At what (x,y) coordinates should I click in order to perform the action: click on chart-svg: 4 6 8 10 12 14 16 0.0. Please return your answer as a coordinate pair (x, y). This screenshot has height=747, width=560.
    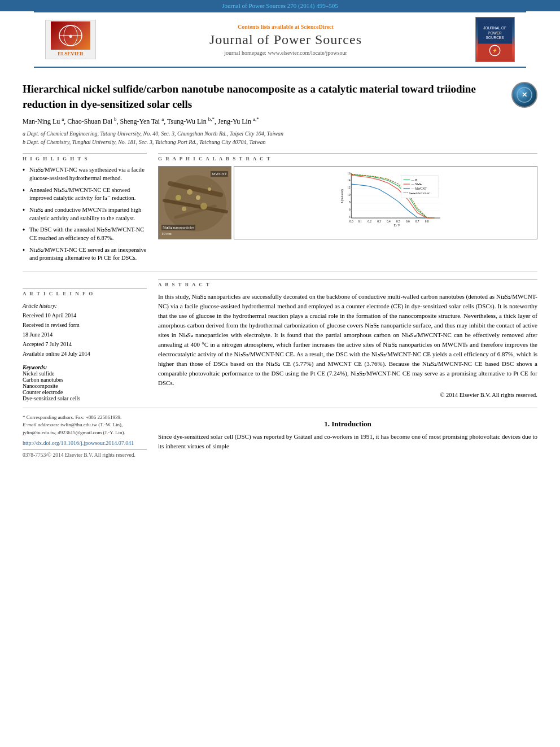
    Looking at the image, I should click on (391, 199).